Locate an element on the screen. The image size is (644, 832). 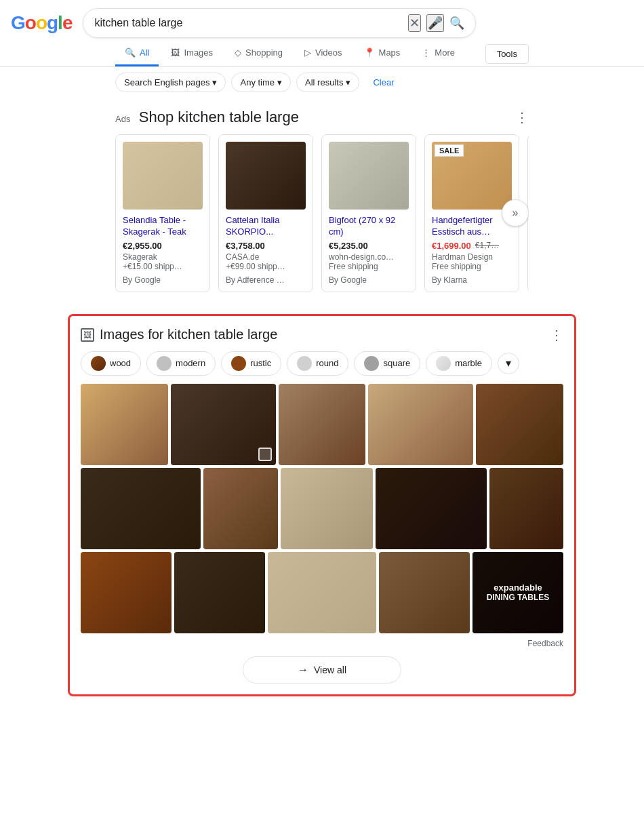
nav-tabs: 🔍 All 🖼 Images ◇ Shopping ▷ Videos 📍 Map… is located at coordinates (322, 53).